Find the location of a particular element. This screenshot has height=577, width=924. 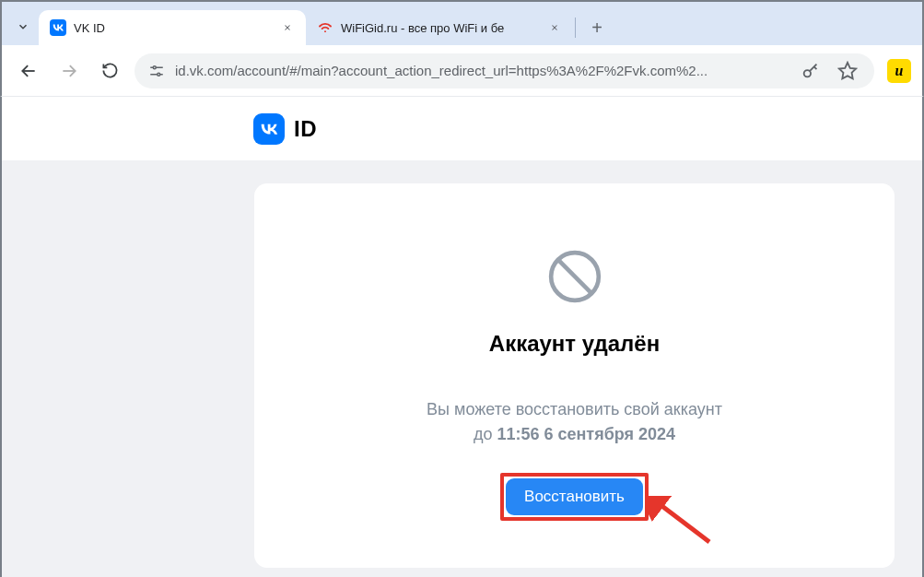

password-key-icon is located at coordinates (811, 71).